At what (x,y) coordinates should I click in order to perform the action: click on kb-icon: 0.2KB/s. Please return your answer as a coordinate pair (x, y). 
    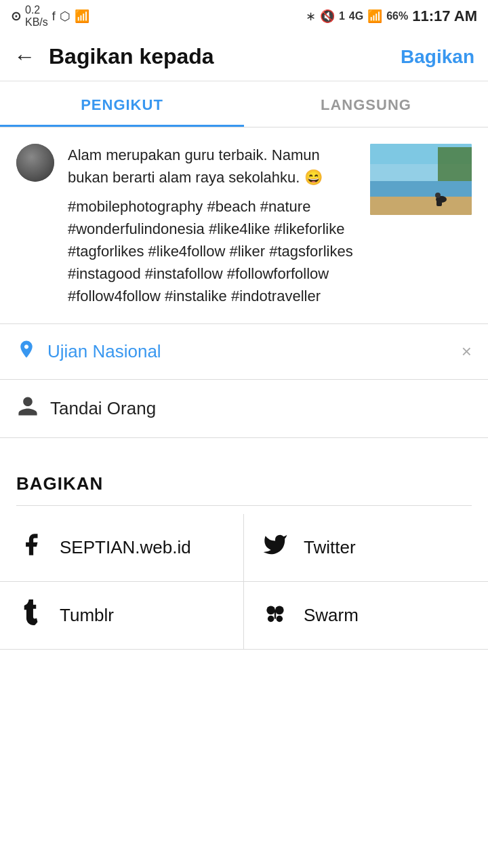
    Looking at the image, I should click on (37, 16).